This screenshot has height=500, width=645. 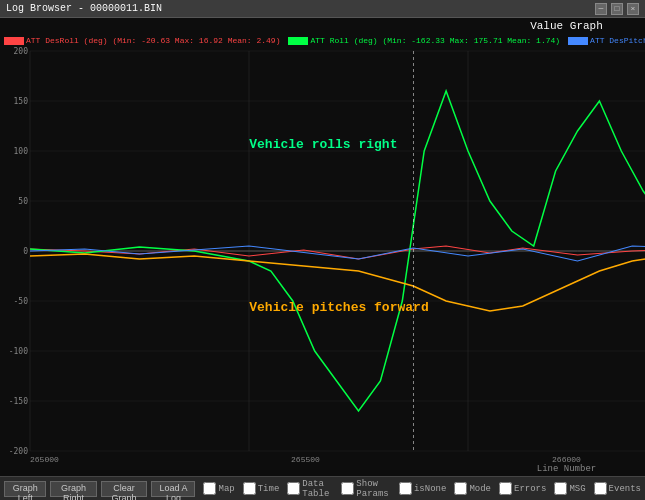 What do you see at coordinates (530, 489) in the screenshot?
I see `bottom-checkbox-label: Errors` at bounding box center [530, 489].